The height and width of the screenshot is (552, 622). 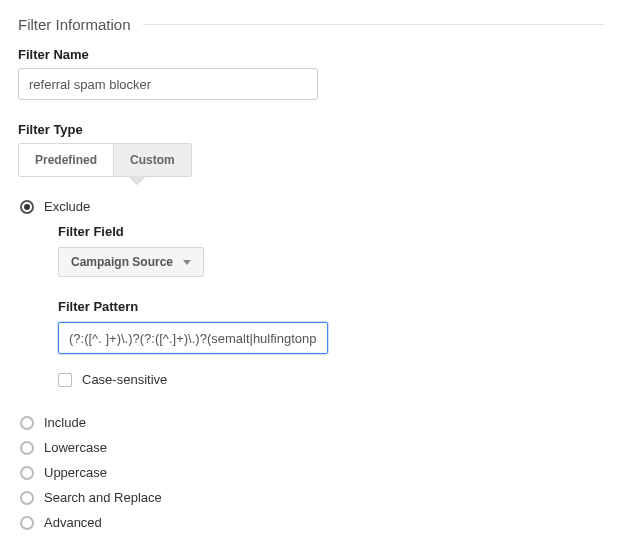 What do you see at coordinates (312, 472) in the screenshot?
I see `option-uppercase-row: Uppercase` at bounding box center [312, 472].